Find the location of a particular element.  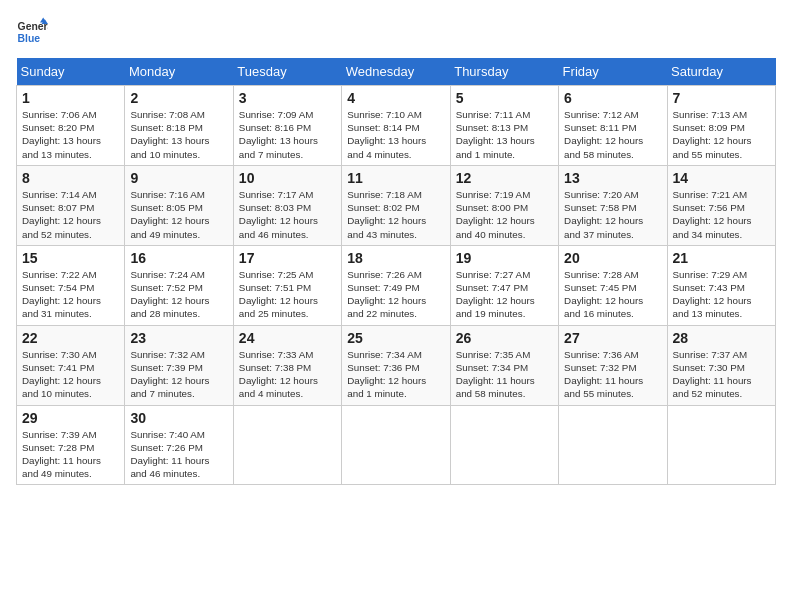

day-number: 7 is located at coordinates (722, 98).